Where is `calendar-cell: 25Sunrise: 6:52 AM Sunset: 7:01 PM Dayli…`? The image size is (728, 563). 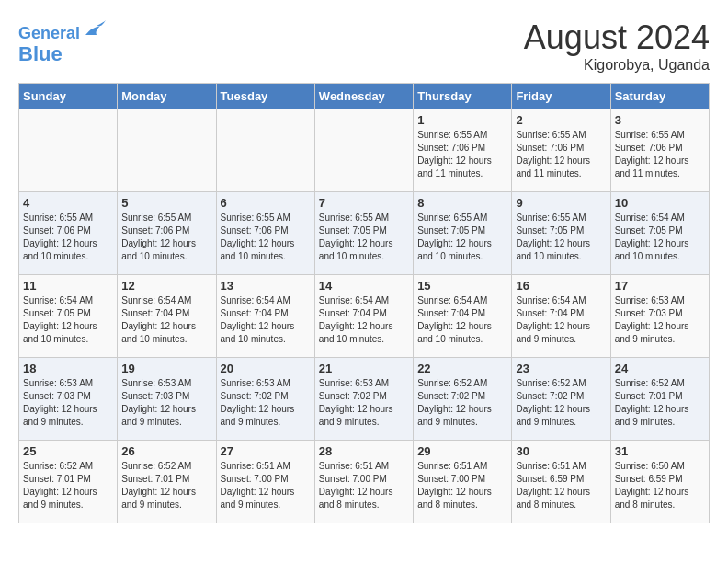
calendar-cell: 25Sunrise: 6:52 AM Sunset: 7:01 PM Dayli… is located at coordinates (68, 482).